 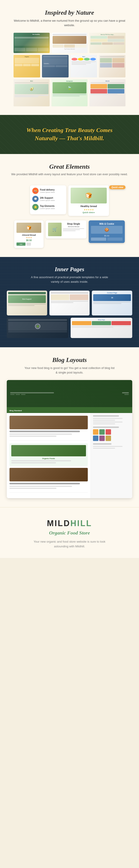 I want to click on banner-title: When Creating True Beauty Comes Naturall…, so click(x=69, y=135).